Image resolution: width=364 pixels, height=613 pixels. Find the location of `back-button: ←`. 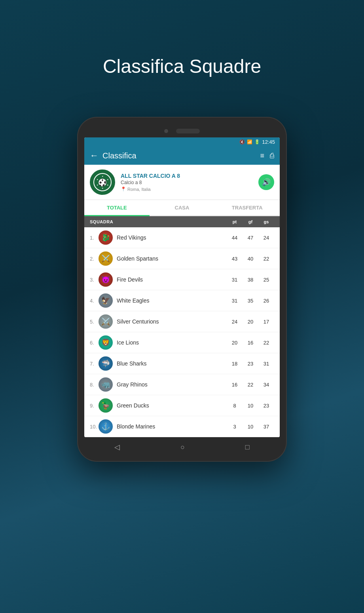

back-button: ← is located at coordinates (94, 156).